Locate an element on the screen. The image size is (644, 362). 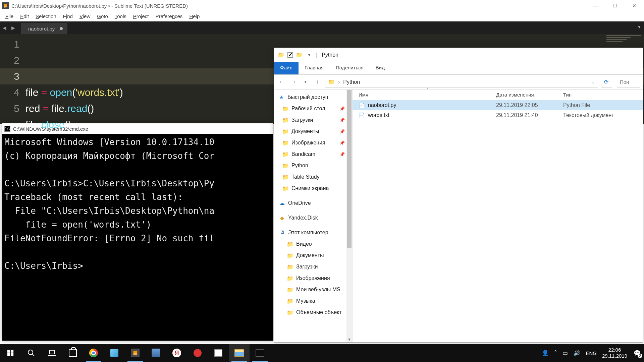
menu-tools: Tools is located at coordinates (121, 16).